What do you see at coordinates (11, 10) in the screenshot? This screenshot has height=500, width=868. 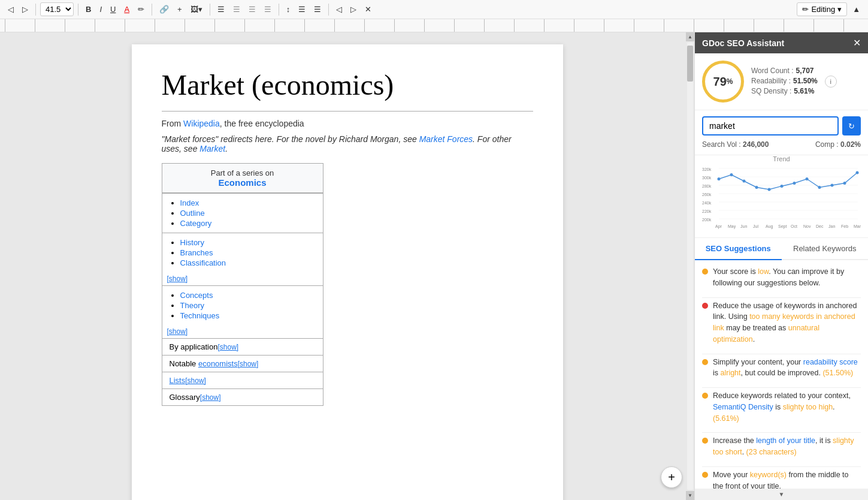 I see `undo-button: ◁` at bounding box center [11, 10].